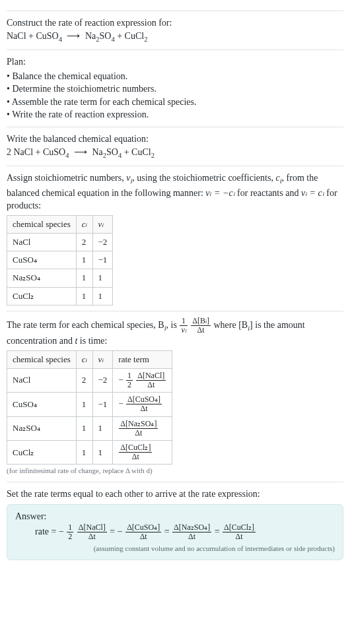  I want to click on cell-rate: Δ[CuCl₂]Δt, so click(143, 453).